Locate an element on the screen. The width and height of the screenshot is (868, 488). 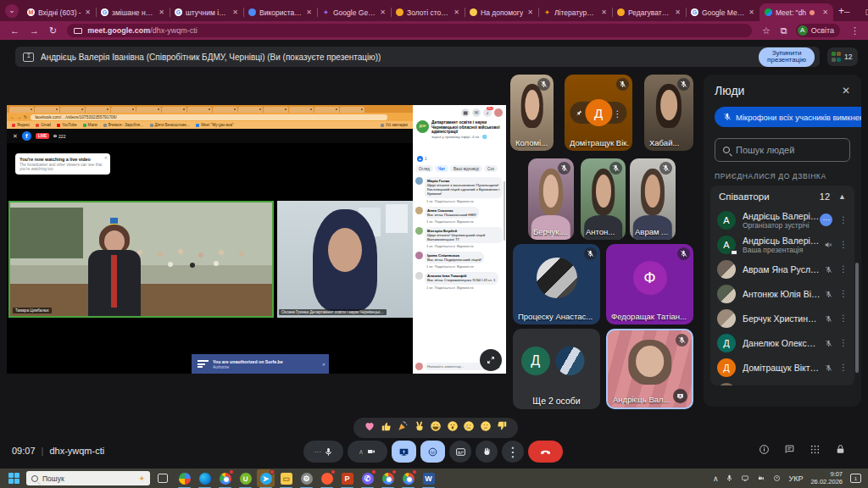
participant-row: Антонюк Юлія Вікторів...⋮ is located at coordinates (782, 293).